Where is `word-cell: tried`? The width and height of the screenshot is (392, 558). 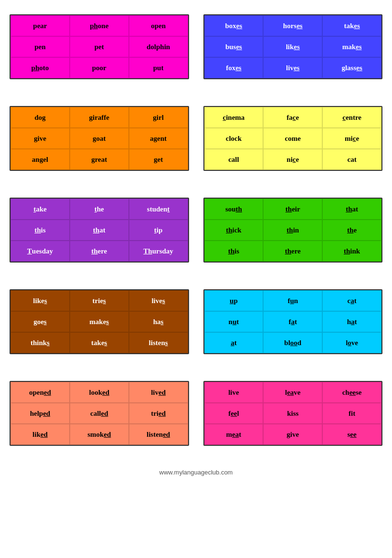
word-cell: tried is located at coordinates (159, 413).